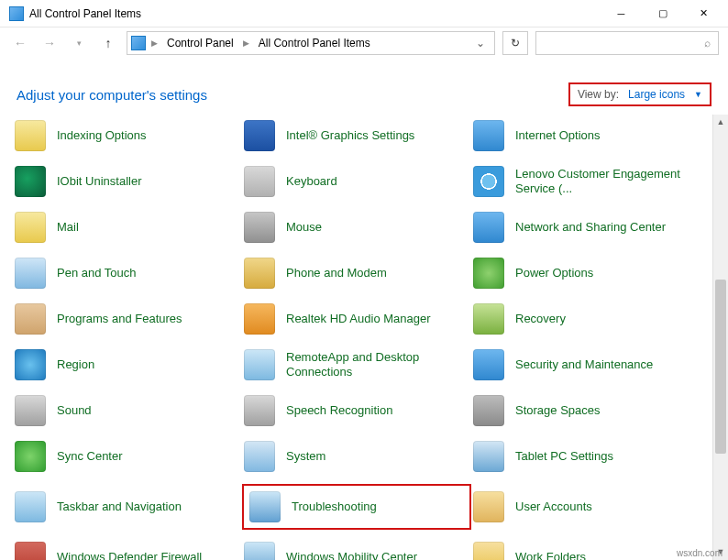  What do you see at coordinates (97, 273) in the screenshot?
I see `item-label: Pen and Touch` at bounding box center [97, 273].